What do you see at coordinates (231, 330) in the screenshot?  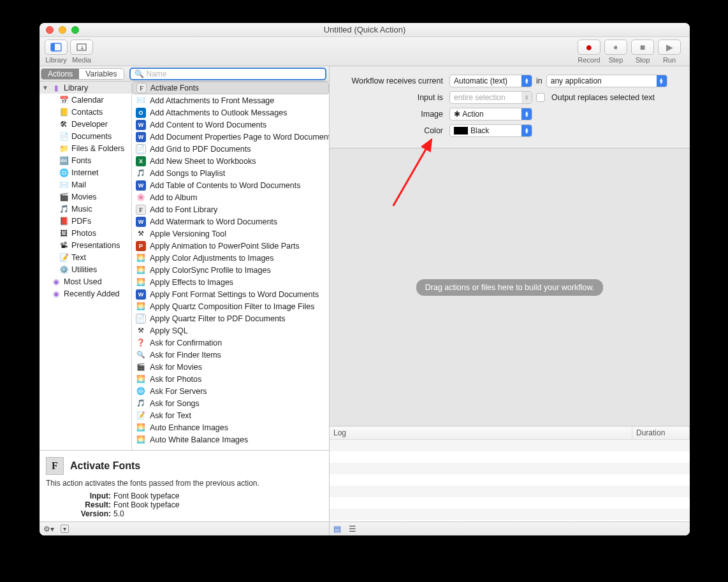 I see `action-item: ⚒ Apply SQL` at bounding box center [231, 330].